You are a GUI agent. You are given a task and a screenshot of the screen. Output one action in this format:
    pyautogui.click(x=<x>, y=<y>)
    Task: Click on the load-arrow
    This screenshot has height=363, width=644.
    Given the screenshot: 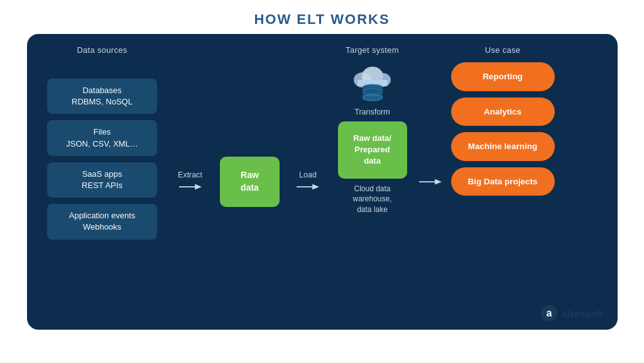 What is the action you would take?
    pyautogui.click(x=308, y=187)
    